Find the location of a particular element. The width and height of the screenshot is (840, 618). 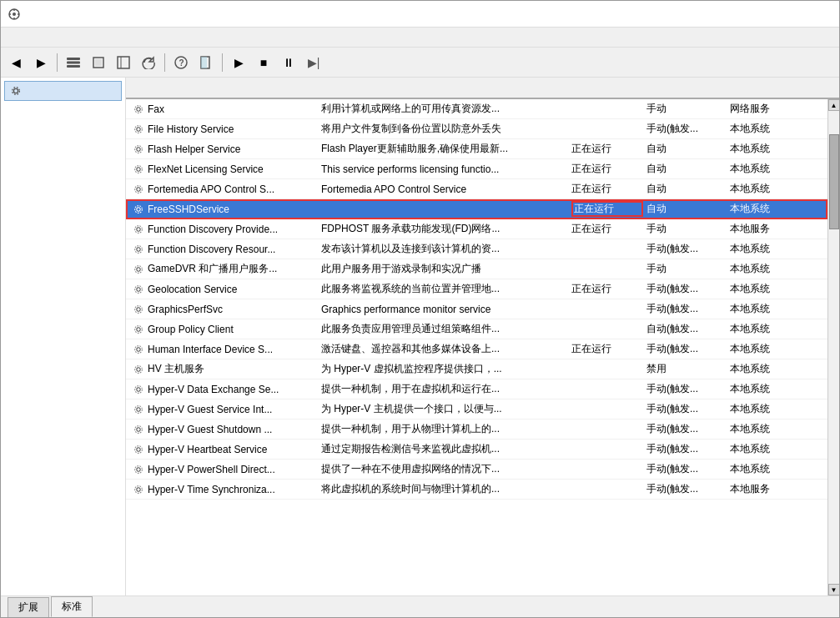

table-row: GameDVR 和广播用户服务... 此用户服务用于游戏录制和实况广播 手动 本… is located at coordinates (477, 269).